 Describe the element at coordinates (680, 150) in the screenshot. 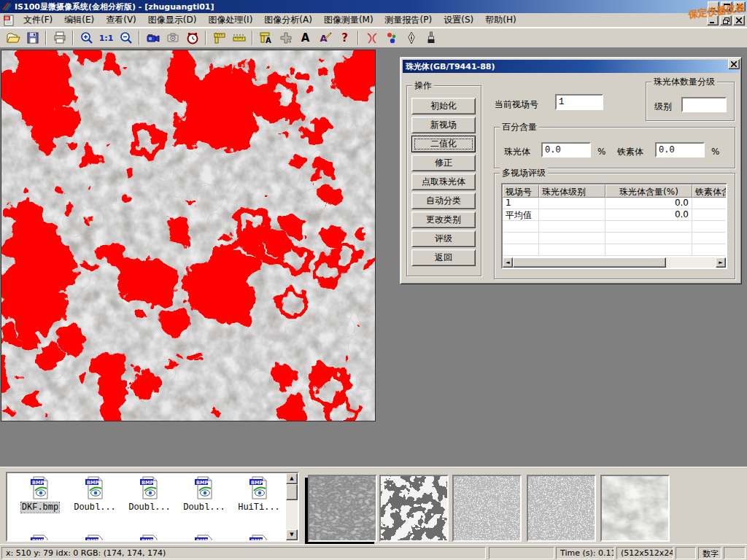

I see `ferrite-input` at that location.